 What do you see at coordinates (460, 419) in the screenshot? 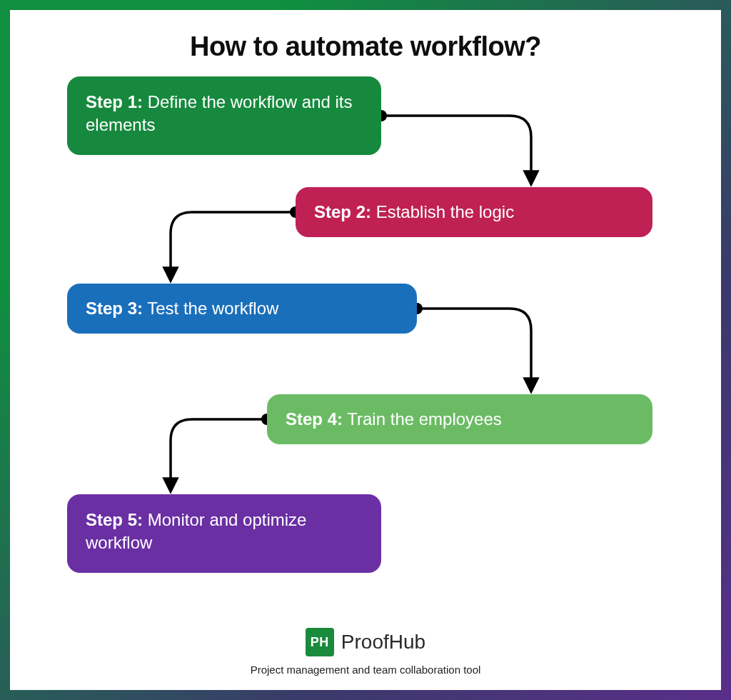
I see `step-4: Step 4: Train the employees` at bounding box center [460, 419].